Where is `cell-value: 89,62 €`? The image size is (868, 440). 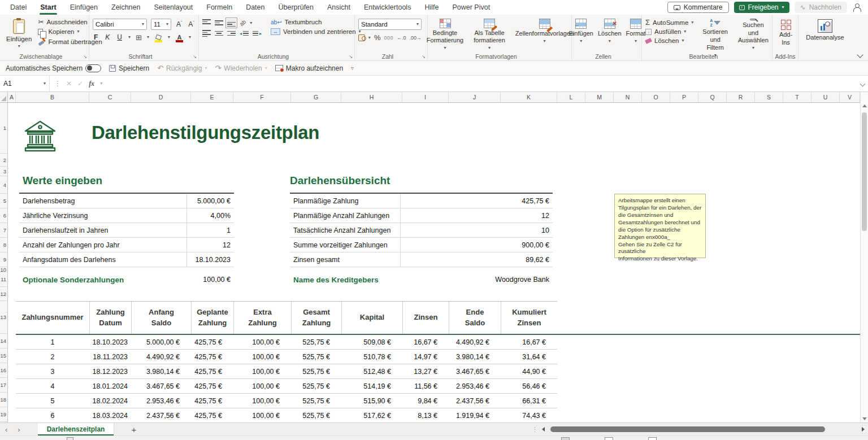 cell-value: 89,62 € is located at coordinates (539, 260).